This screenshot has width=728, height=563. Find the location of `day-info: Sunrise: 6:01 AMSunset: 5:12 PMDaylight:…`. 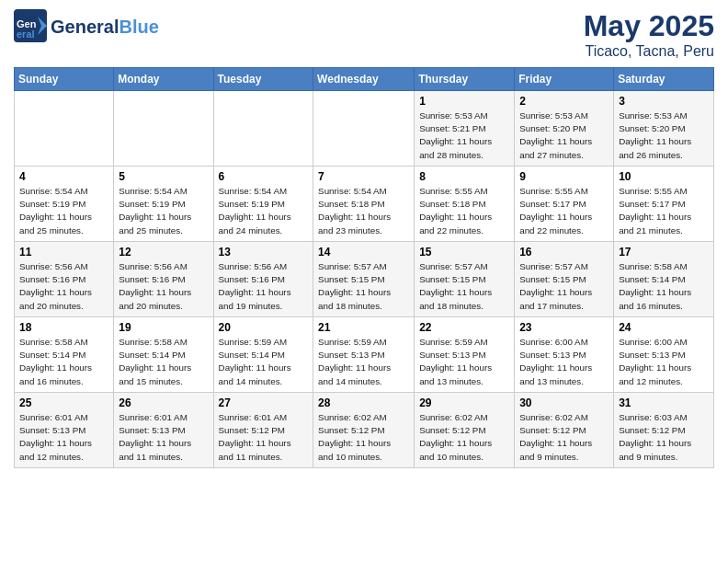

day-info: Sunrise: 6:01 AMSunset: 5:12 PMDaylight:… is located at coordinates (264, 438).